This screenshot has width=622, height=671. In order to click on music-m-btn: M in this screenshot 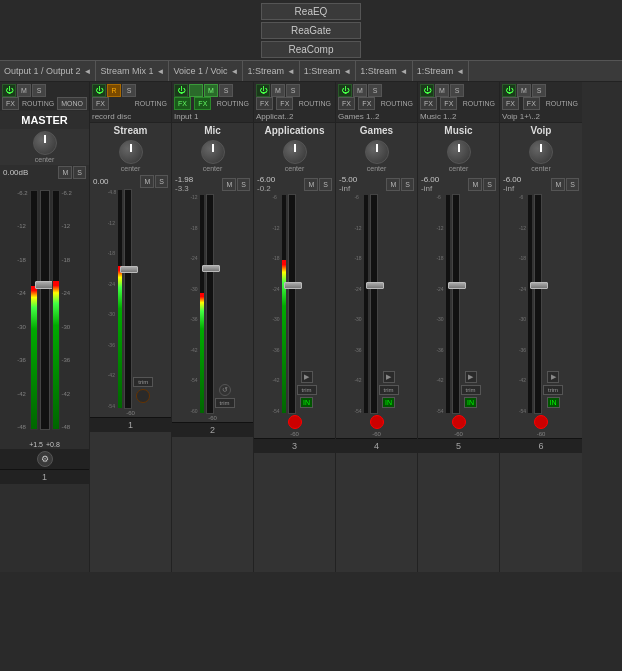, I will do `click(442, 90)`.